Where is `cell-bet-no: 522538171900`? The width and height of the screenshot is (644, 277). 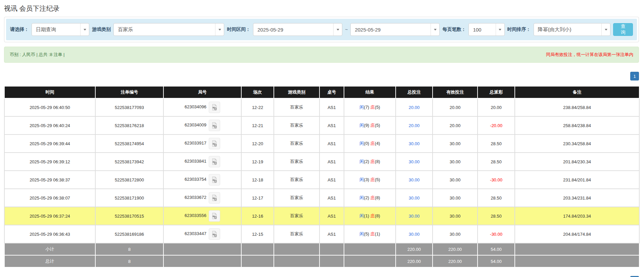 cell-bet-no: 522538171900 is located at coordinates (130, 198).